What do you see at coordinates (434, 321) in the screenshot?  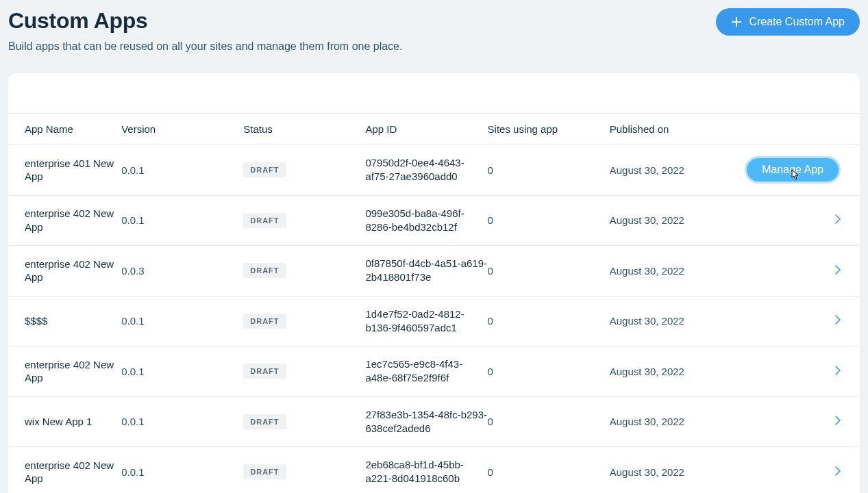 I see `table-row: $$$$0.0.1DRAFT1d4e7f52-0ad2-4812-b136-9f…` at bounding box center [434, 321].